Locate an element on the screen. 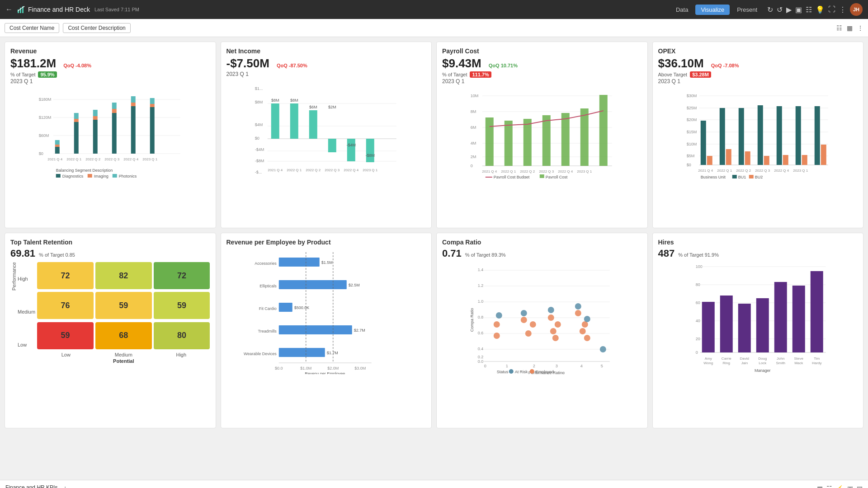  export-icon: ⛶ is located at coordinates (832, 9).